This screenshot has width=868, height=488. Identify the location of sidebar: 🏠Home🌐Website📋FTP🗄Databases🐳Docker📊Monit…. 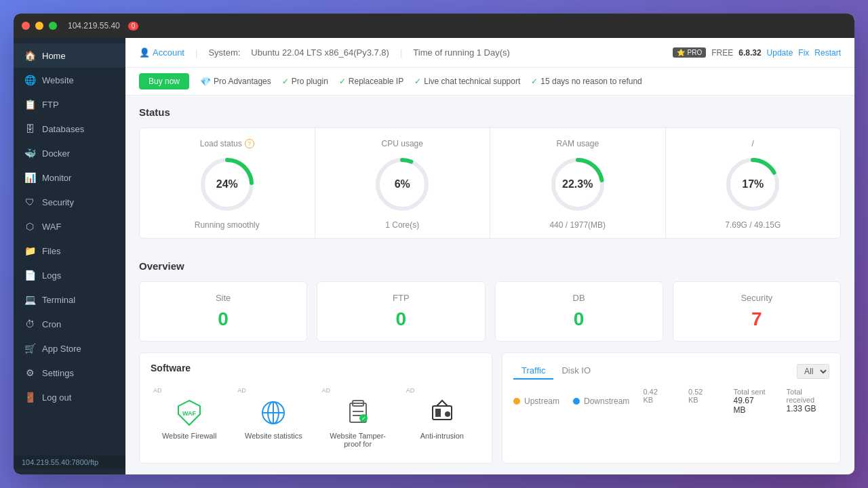
(69, 256).